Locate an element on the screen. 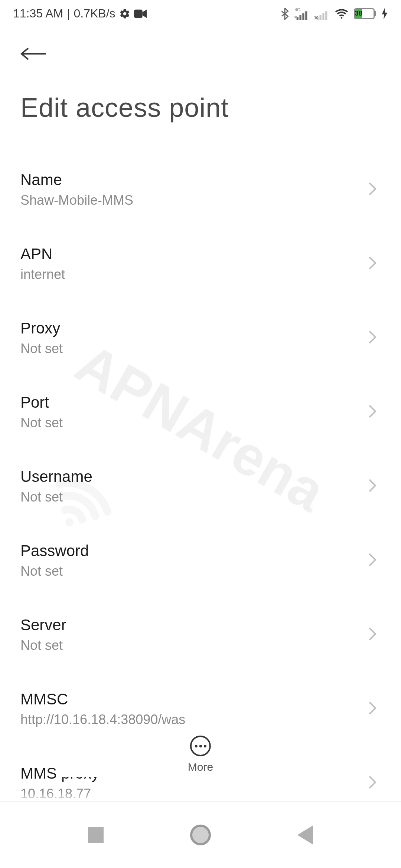  charging-icon is located at coordinates (385, 14).